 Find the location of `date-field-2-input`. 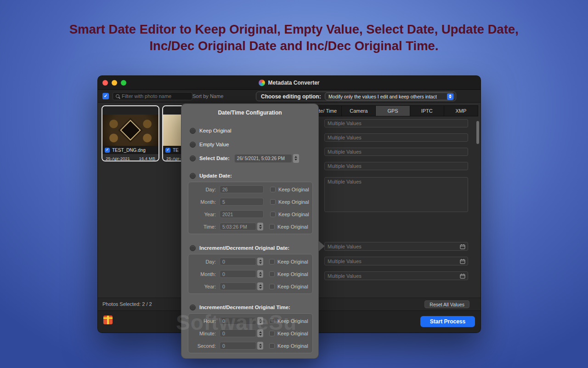

date-field-2-input is located at coordinates (392, 261).